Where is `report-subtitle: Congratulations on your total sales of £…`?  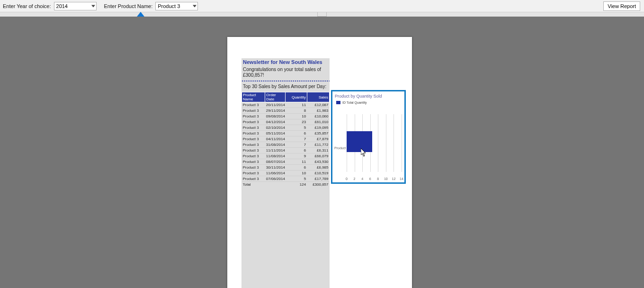
report-subtitle: Congratulations on your total sales of £… is located at coordinates (286, 73).